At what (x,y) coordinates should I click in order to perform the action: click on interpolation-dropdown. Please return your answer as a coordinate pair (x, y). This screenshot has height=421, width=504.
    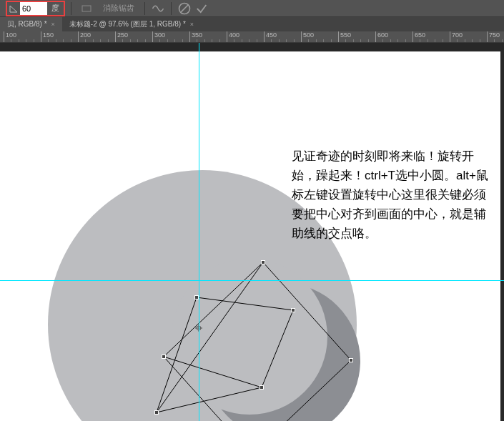
    Looking at the image, I should click on (87, 9).